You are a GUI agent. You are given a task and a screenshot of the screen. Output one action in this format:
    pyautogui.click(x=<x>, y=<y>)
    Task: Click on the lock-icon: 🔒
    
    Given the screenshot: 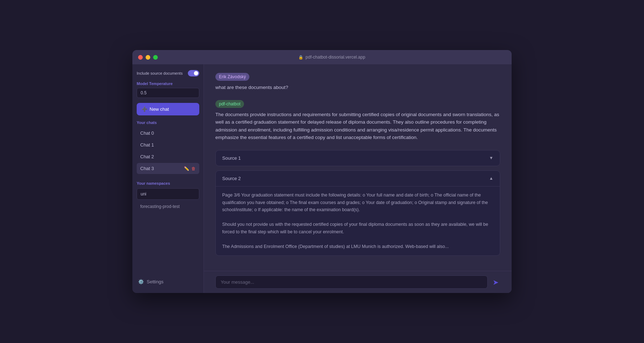 What is the action you would take?
    pyautogui.click(x=301, y=57)
    